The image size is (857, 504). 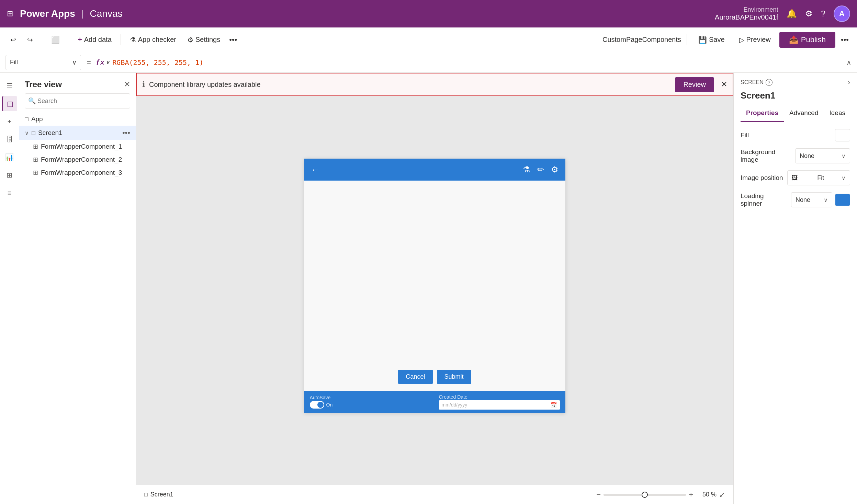 I want to click on toolbar-more-button: •••, so click(x=233, y=40).